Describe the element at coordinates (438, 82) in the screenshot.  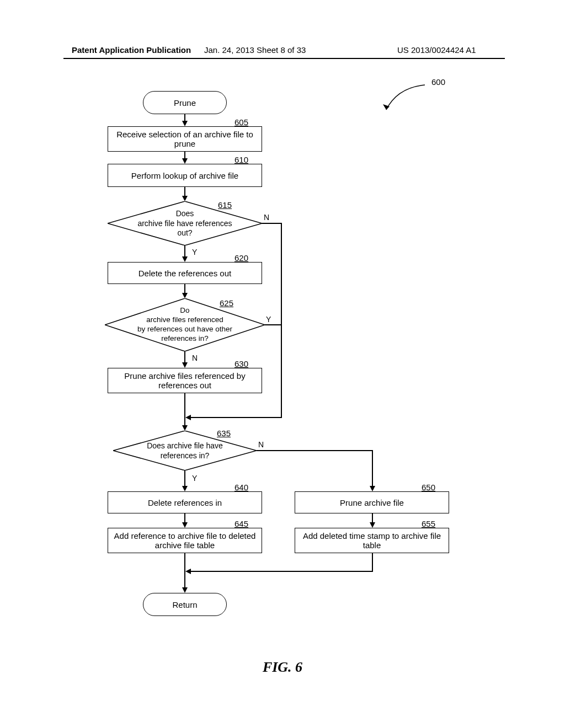
I see `ref-600: 600` at that location.